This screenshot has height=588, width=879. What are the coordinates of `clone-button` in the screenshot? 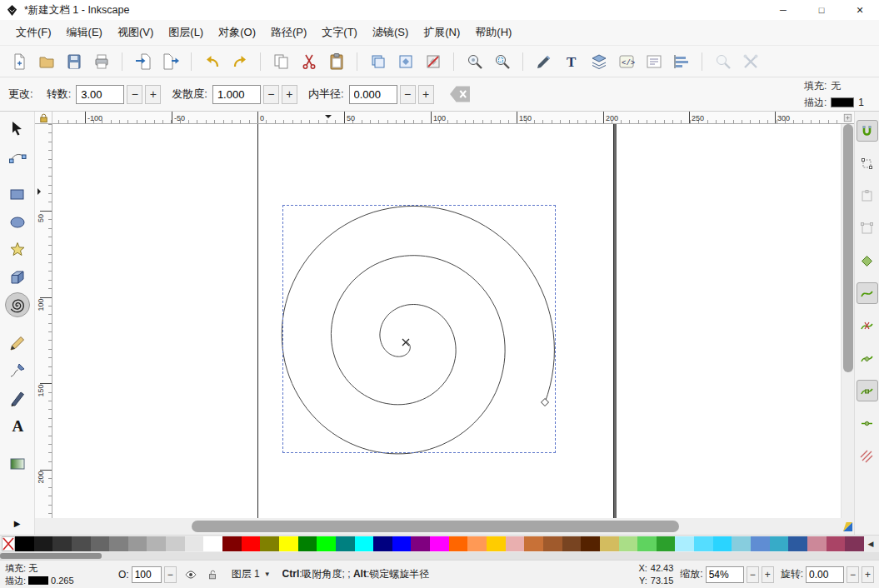 It's located at (405, 62).